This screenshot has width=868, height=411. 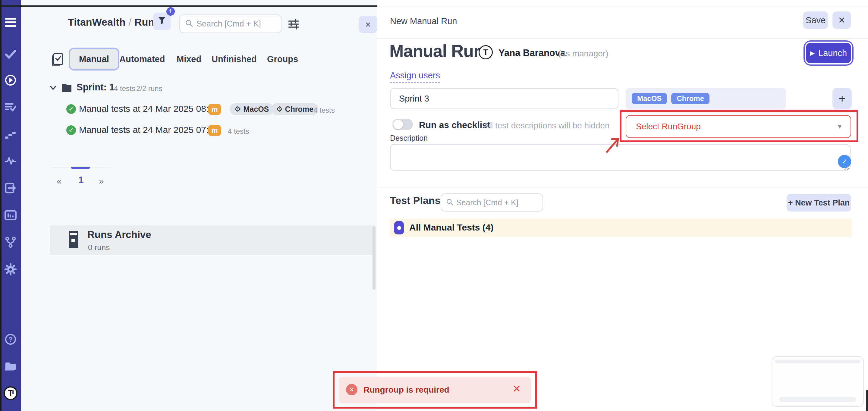 I want to click on screenshot-preview-overlay, so click(x=817, y=381).